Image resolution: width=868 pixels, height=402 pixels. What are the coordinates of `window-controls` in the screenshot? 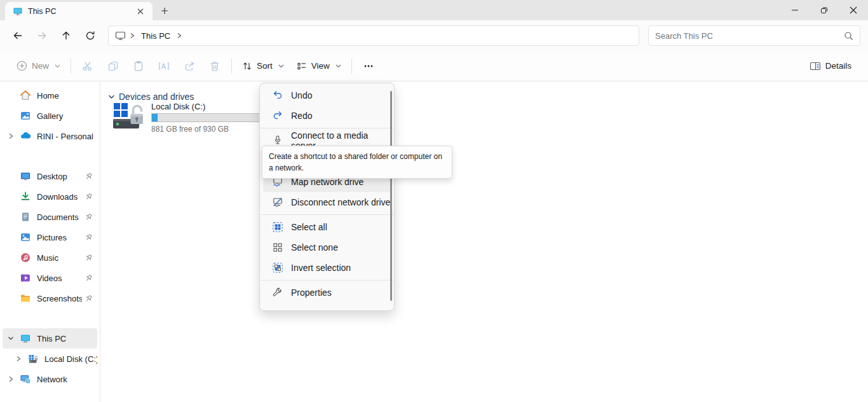 It's located at (824, 10).